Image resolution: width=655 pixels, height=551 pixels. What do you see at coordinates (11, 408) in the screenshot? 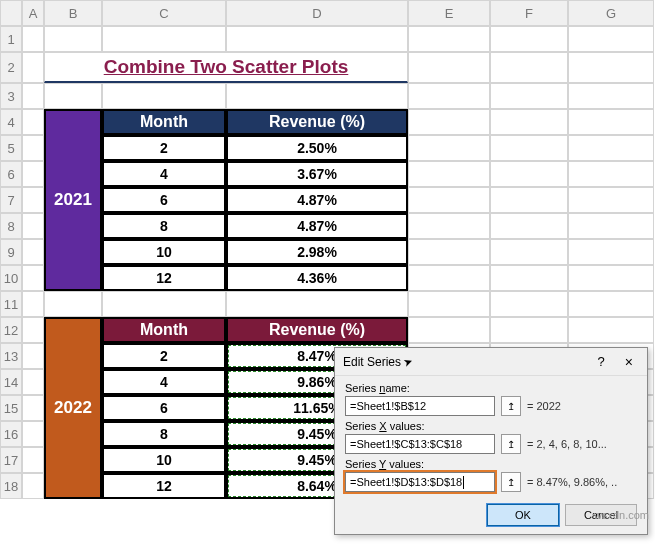
I see `row-header-15: 15` at bounding box center [11, 408].